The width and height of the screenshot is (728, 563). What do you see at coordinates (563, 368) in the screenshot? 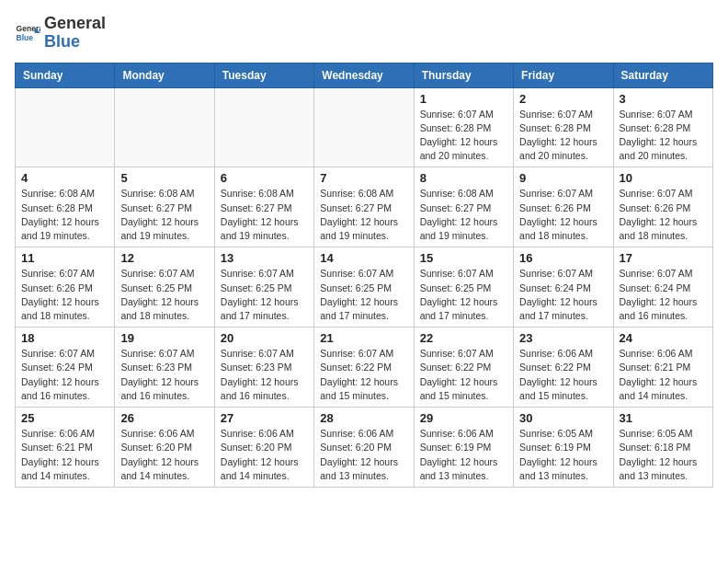
I see `calendar-cell: 23Sunrise: 6:06 AM Sunset: 6:22 PM Dayli…` at bounding box center [563, 368].